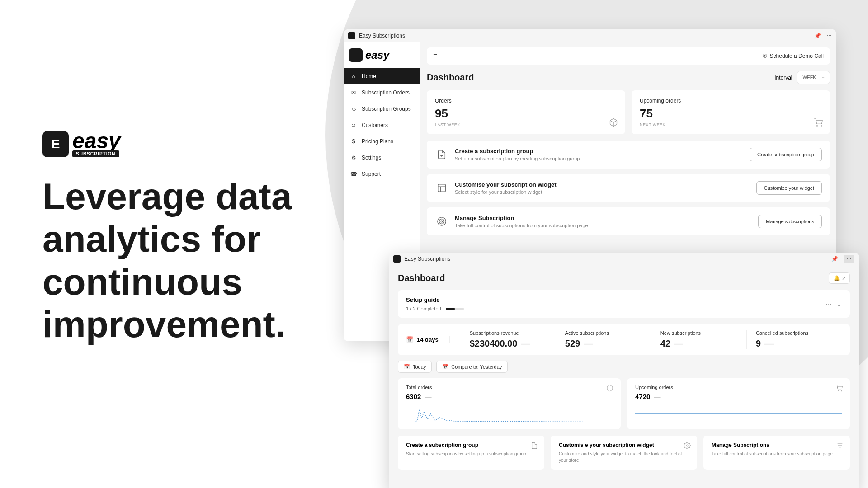  What do you see at coordinates (169, 239) in the screenshot?
I see `promo-block: E easy SUBSCRIPTION Leverage data analyt…` at bounding box center [169, 239].